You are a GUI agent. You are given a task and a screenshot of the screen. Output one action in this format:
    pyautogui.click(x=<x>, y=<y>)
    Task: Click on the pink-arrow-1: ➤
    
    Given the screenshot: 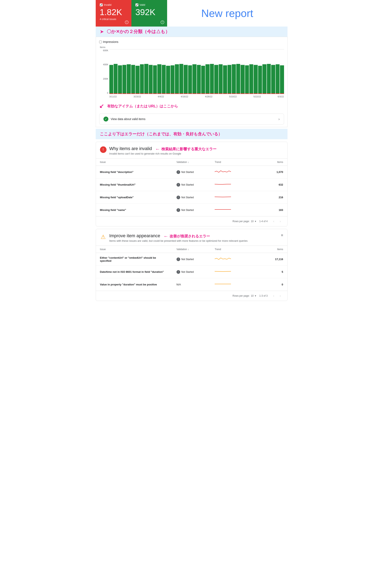 What is the action you would take?
    pyautogui.click(x=102, y=32)
    